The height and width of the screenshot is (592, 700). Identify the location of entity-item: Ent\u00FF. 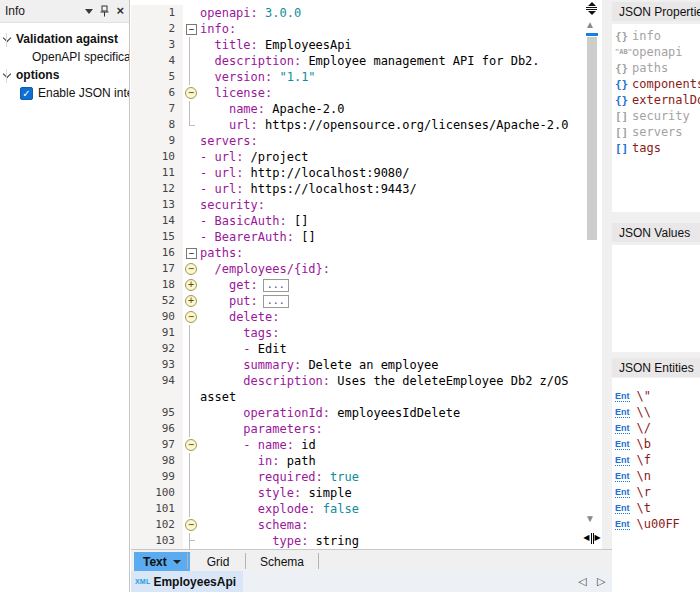
(656, 524).